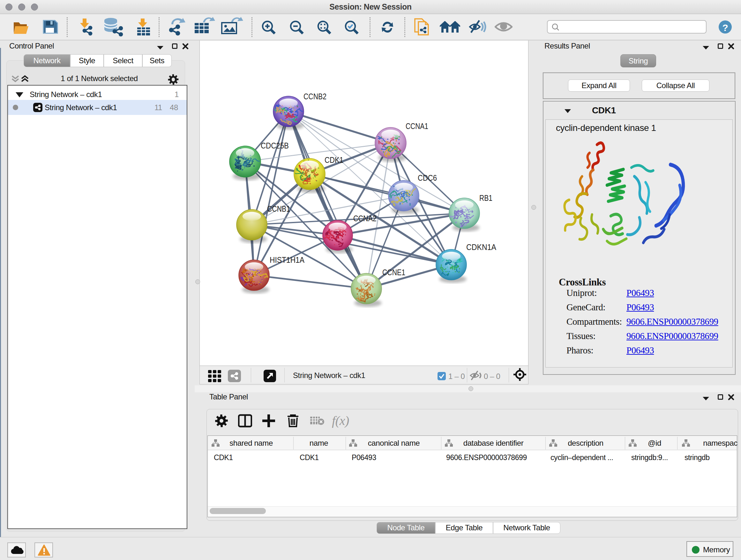  I want to click on svg-text: CCNA1, so click(417, 126).